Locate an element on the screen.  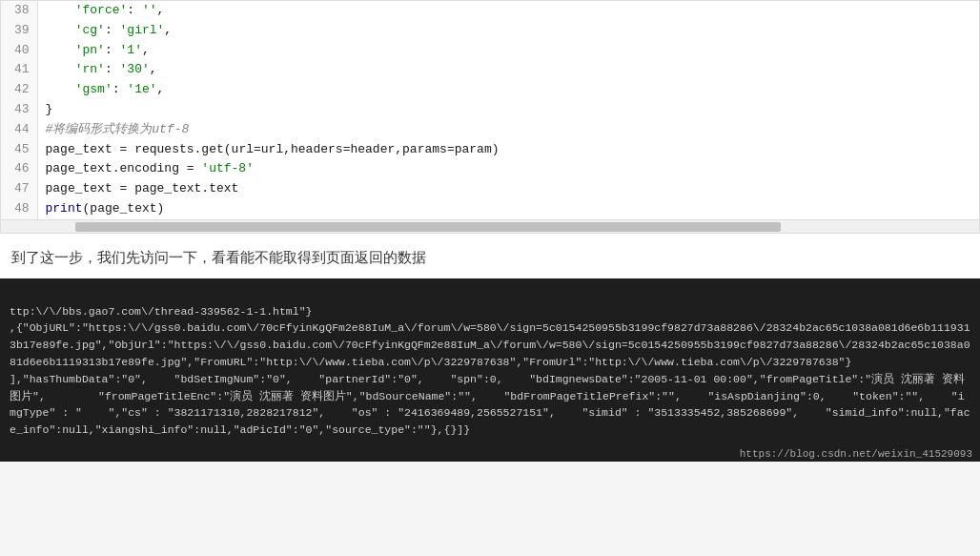
terminal-line: ],"hasThumbData":"0", "bdSetImgNum":"0",… is located at coordinates (490, 404).